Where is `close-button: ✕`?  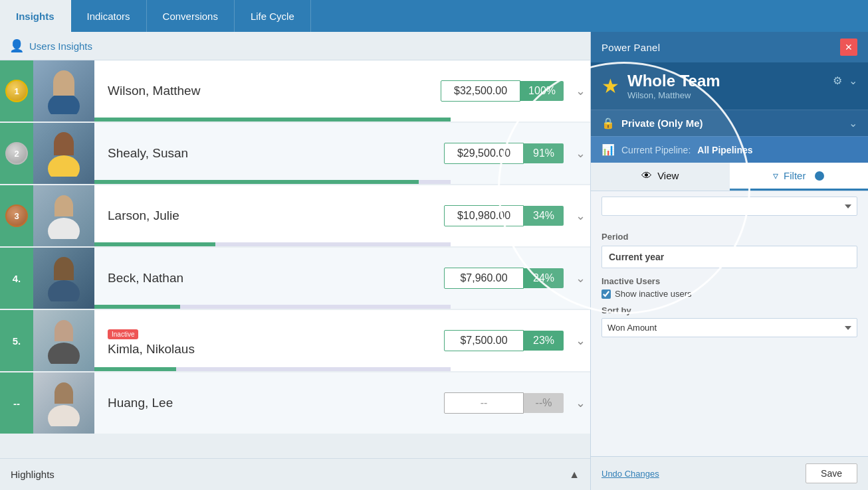
close-button: ✕ is located at coordinates (849, 47).